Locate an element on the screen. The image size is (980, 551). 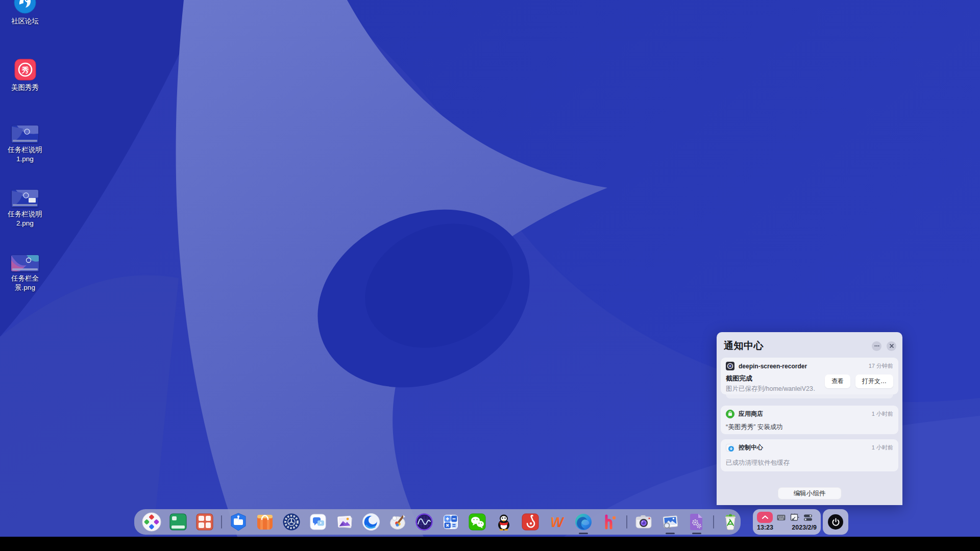
toggles-settings-icon is located at coordinates (808, 517).